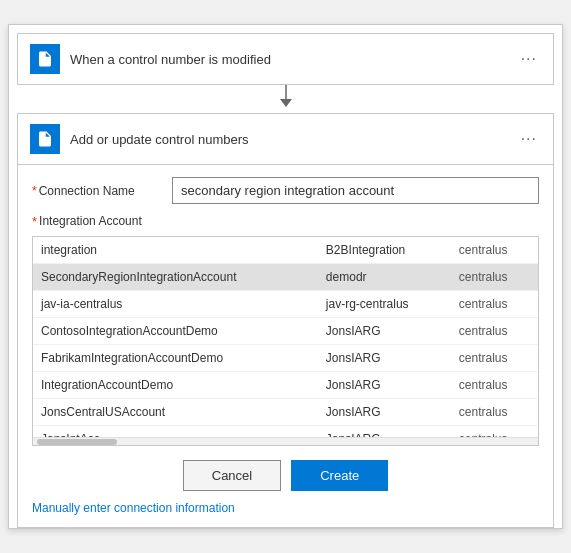 This screenshot has width=571, height=553. Describe the element at coordinates (176, 386) in the screenshot. I see `table-cell: IntegrationAccountDemo` at that location.